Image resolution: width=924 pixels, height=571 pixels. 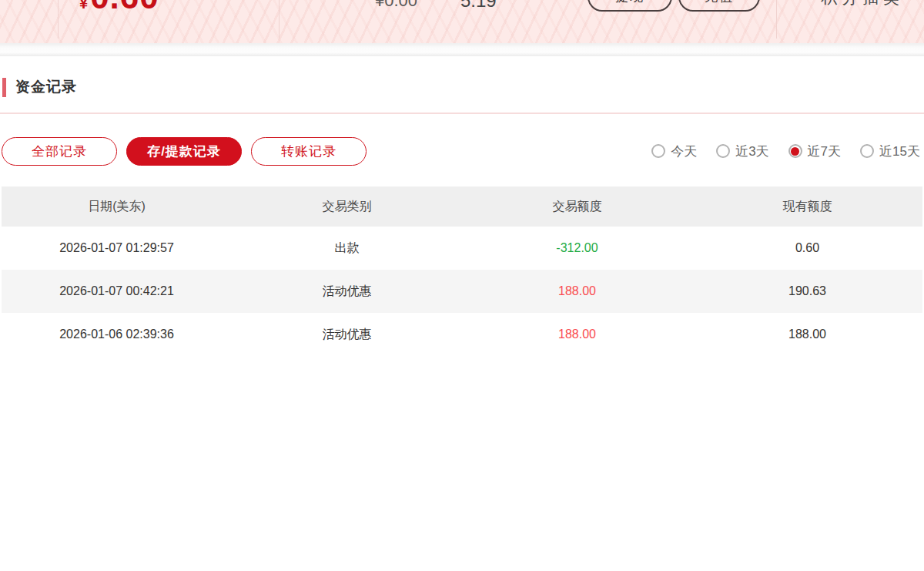 What do you see at coordinates (462, 22) in the screenshot?
I see `wallet-banner: ¥ 0.60 ¥0.00 5.19 提现 充值 积分抽奖` at bounding box center [462, 22].